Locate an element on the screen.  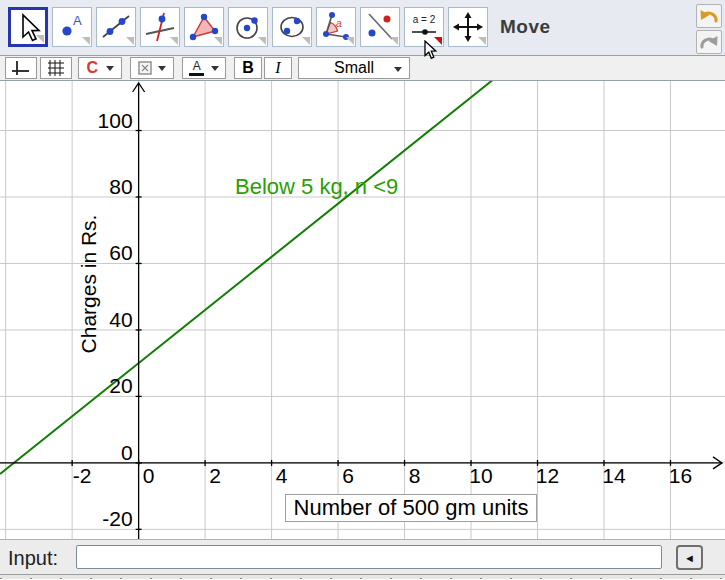
svg-text: 12 is located at coordinates (548, 476).